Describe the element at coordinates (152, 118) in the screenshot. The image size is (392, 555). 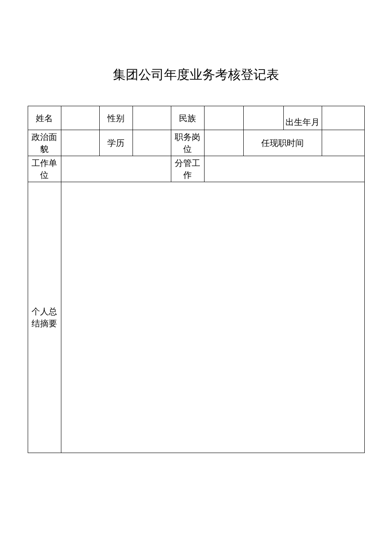
I see `value-gender` at that location.